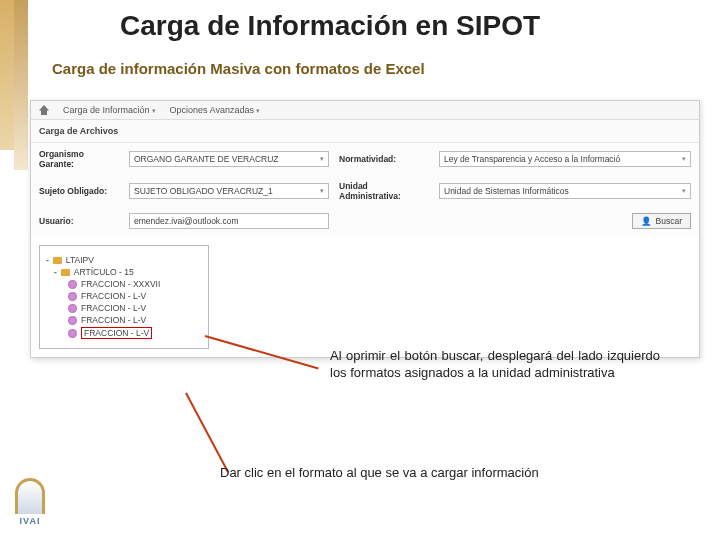 This screenshot has height=540, width=720. I want to click on menu-carga: Carga de Información▾, so click(110, 110).